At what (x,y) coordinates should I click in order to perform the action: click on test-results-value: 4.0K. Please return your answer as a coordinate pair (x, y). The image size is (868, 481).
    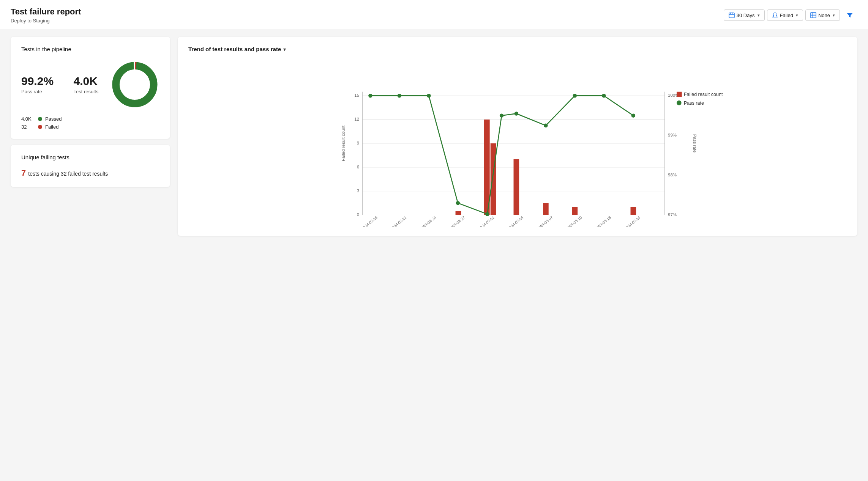
    Looking at the image, I should click on (92, 81).